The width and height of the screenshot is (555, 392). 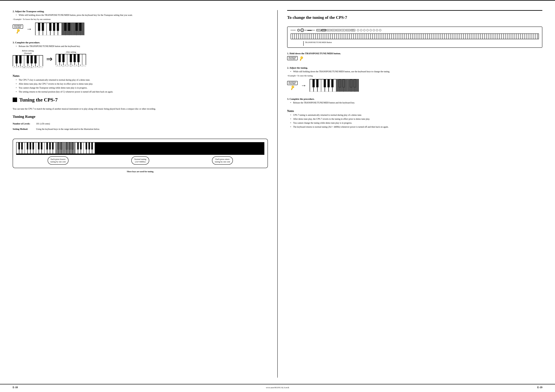 What do you see at coordinates (415, 36) in the screenshot?
I see `device-piano-row` at bounding box center [415, 36].